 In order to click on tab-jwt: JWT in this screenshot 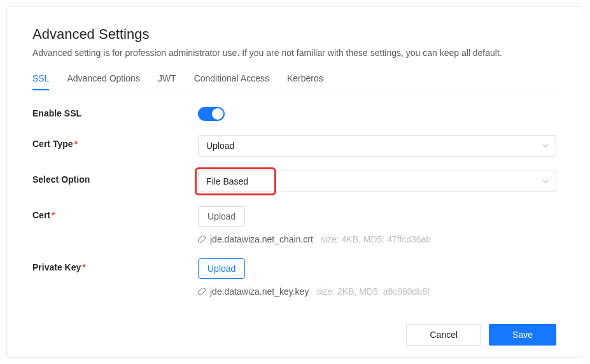, I will do `click(167, 81)`.